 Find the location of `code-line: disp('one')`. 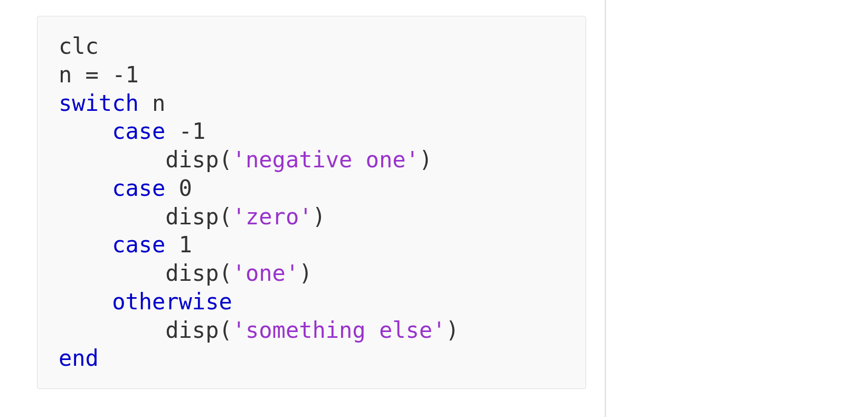

code-line: disp('one') is located at coordinates (312, 273).